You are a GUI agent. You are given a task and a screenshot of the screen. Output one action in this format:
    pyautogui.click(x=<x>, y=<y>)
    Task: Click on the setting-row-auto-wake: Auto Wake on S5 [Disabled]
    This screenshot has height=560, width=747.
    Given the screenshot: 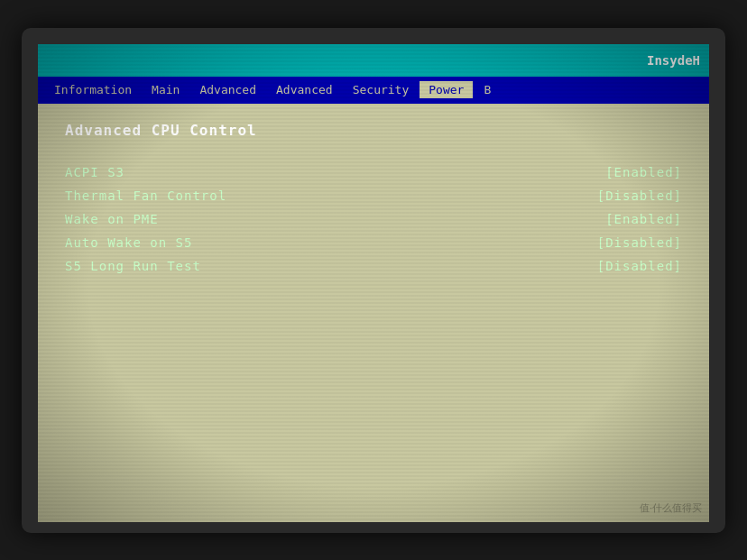 What is the action you would take?
    pyautogui.click(x=374, y=243)
    